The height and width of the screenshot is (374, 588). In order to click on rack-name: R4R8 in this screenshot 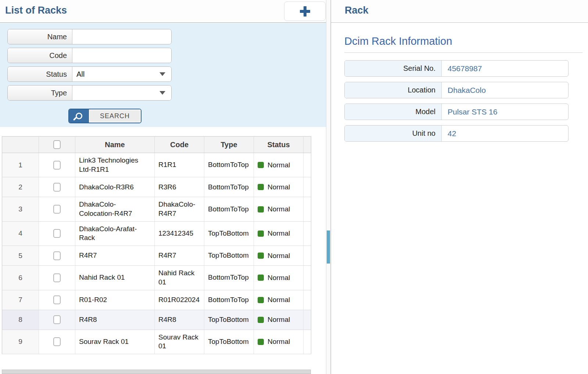, I will do `click(115, 320)`.